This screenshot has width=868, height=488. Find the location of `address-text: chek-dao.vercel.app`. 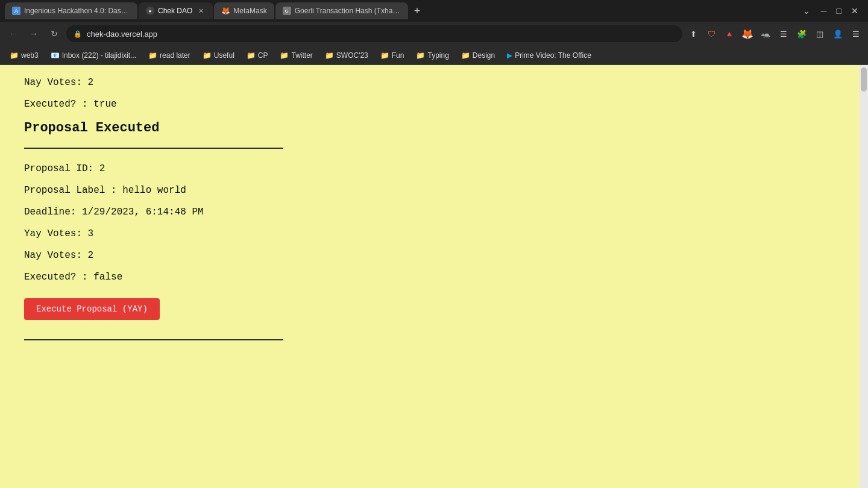

address-text: chek-dao.vercel.app is located at coordinates (122, 34).